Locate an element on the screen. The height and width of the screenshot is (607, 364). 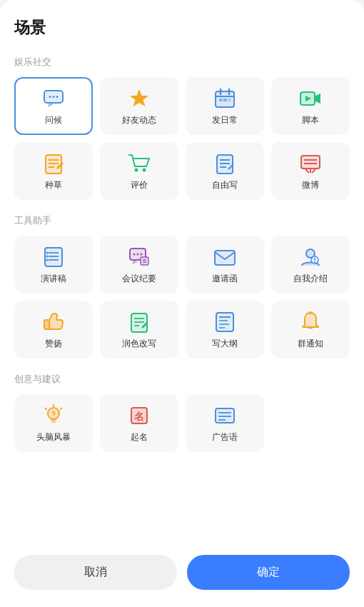
chat-purple-icon is located at coordinates (139, 257).